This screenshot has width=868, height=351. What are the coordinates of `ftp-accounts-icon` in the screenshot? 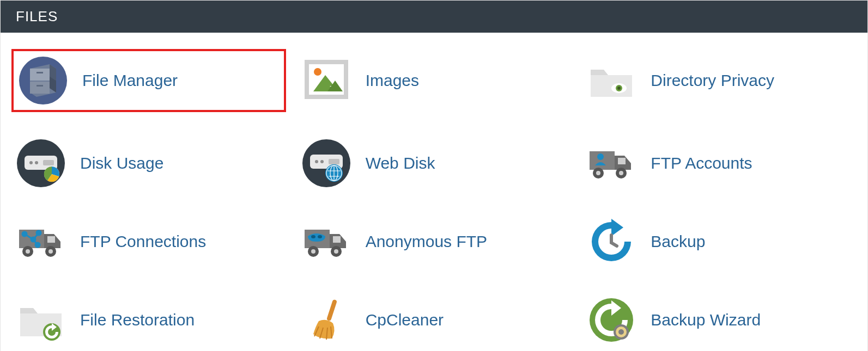 It's located at (611, 163).